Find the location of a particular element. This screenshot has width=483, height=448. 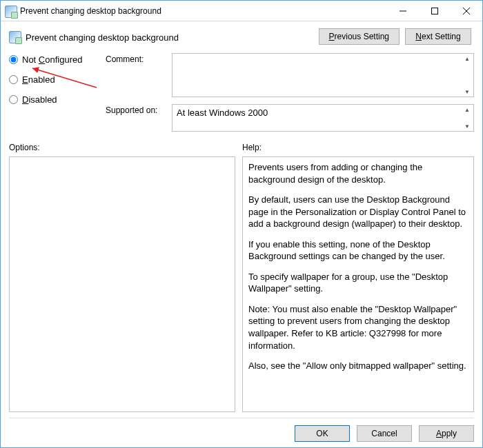

supported-value: At least Windows 2000 is located at coordinates (222, 113).